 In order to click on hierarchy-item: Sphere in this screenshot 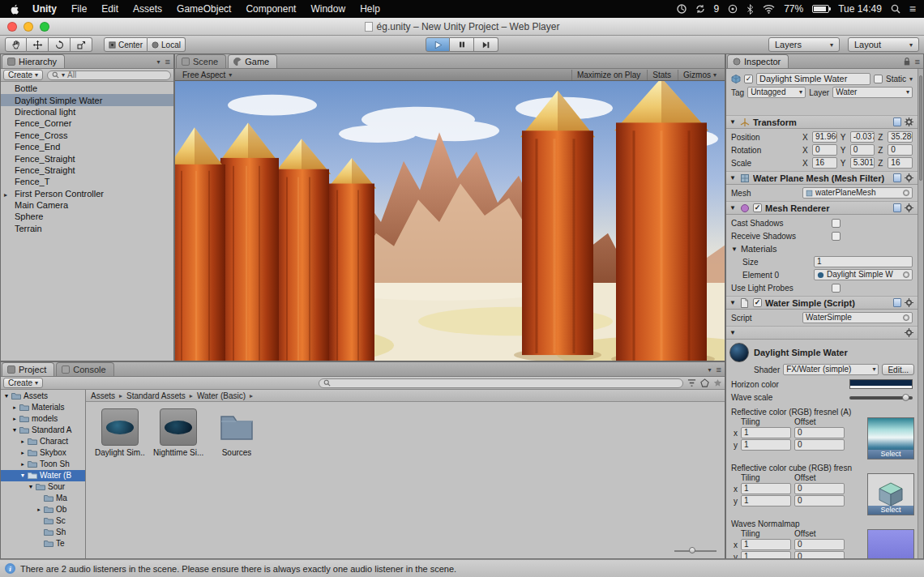, I will do `click(88, 216)`.